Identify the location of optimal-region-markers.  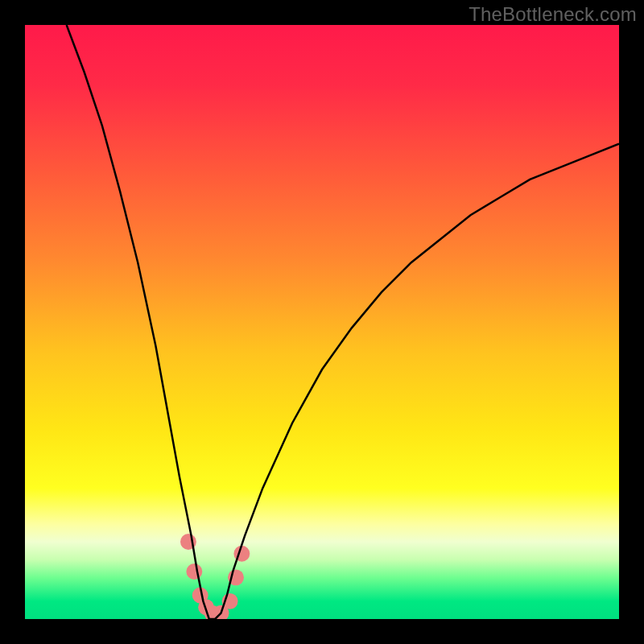
(215, 576).